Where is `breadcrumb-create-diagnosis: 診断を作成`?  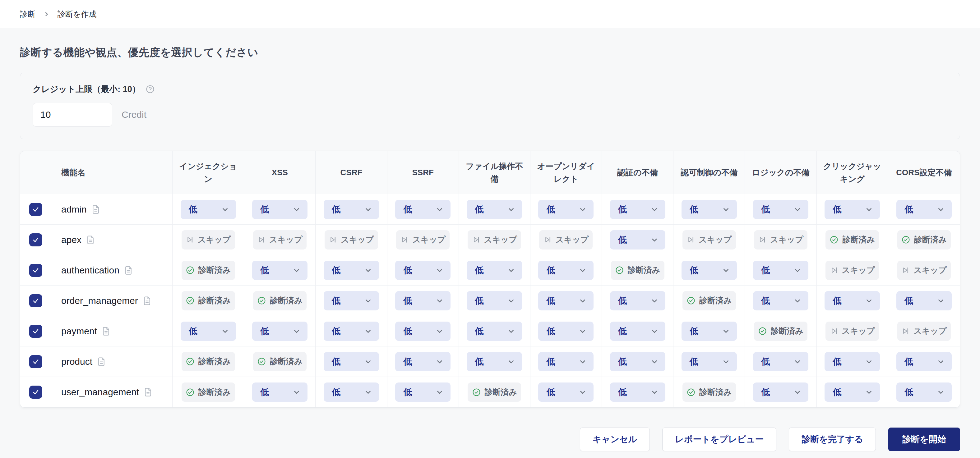 breadcrumb-create-diagnosis: 診断を作成 is located at coordinates (77, 14).